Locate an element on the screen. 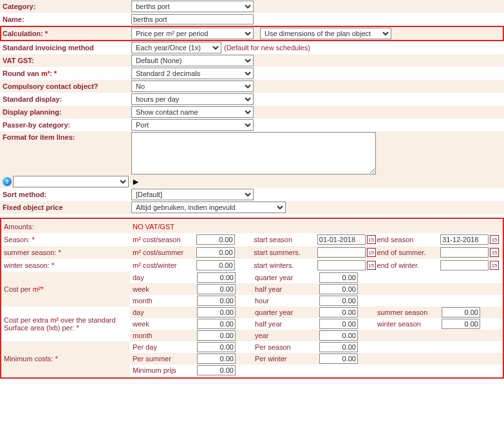  passerby-select: Port is located at coordinates (192, 125).